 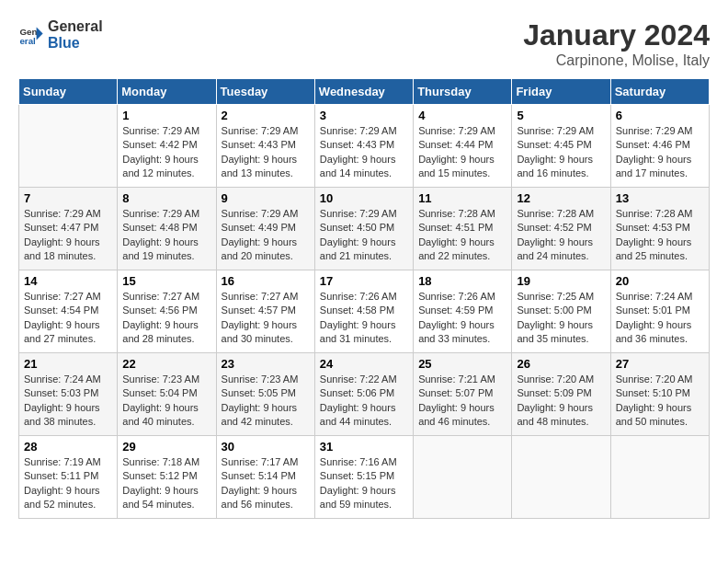 I want to click on sunset-text: Sunset: 5:01 PM, so click(x=653, y=310).